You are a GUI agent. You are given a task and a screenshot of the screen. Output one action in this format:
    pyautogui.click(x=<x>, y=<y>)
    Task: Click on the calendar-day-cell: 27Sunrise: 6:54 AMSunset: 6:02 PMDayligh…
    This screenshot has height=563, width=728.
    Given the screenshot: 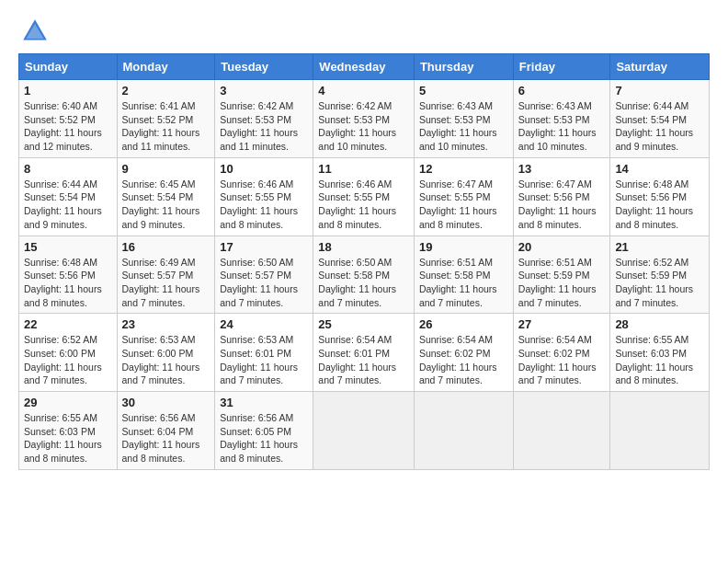 What is the action you would take?
    pyautogui.click(x=562, y=353)
    